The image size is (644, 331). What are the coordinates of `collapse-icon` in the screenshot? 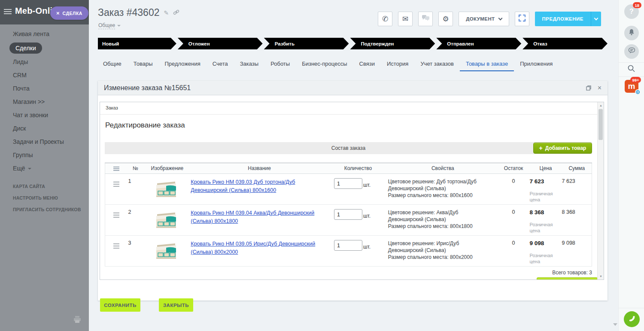 It's located at (615, 325).